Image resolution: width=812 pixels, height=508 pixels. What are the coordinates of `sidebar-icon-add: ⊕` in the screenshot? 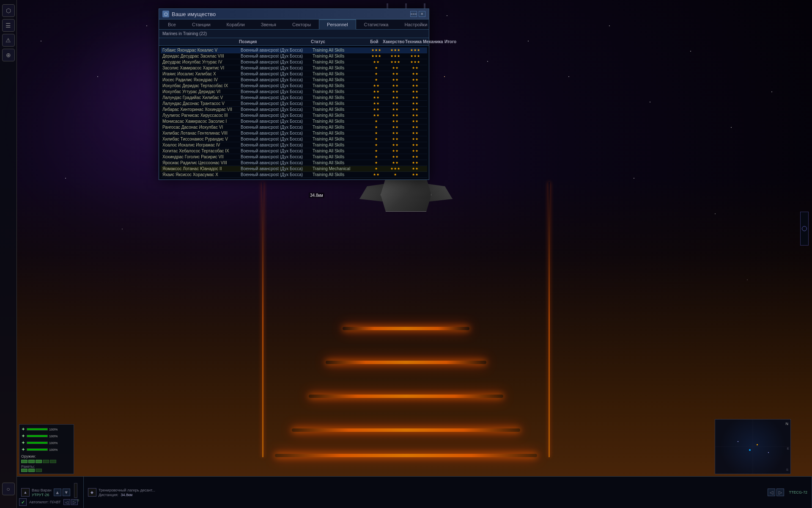 It's located at (8, 55).